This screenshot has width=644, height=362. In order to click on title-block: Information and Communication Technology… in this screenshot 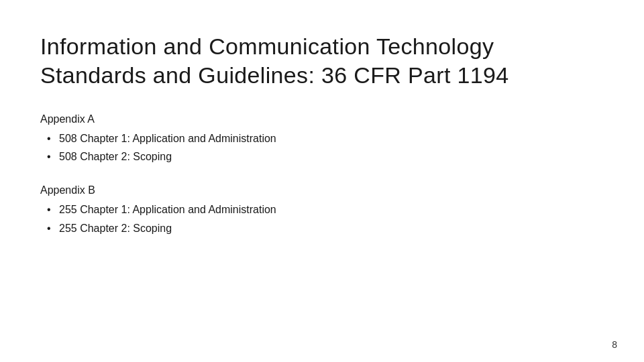, I will do `click(322, 60)`.